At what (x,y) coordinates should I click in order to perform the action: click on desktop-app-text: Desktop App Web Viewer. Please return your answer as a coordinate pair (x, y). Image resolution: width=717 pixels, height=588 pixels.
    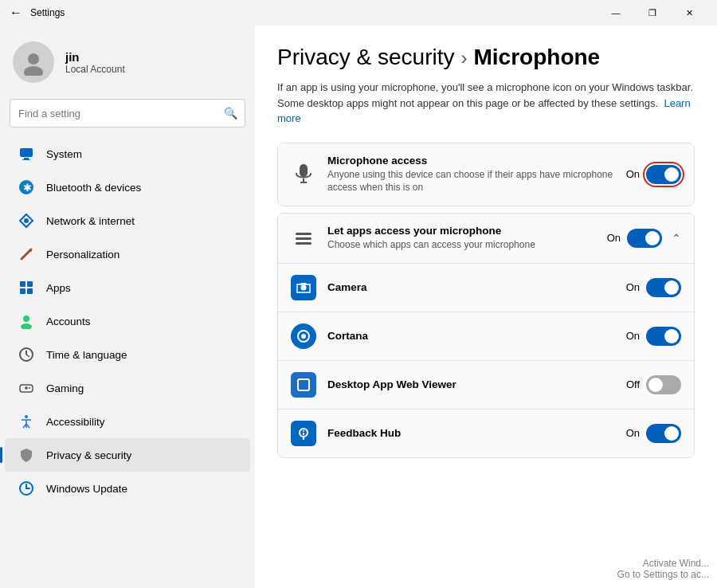
    Looking at the image, I should click on (472, 384).